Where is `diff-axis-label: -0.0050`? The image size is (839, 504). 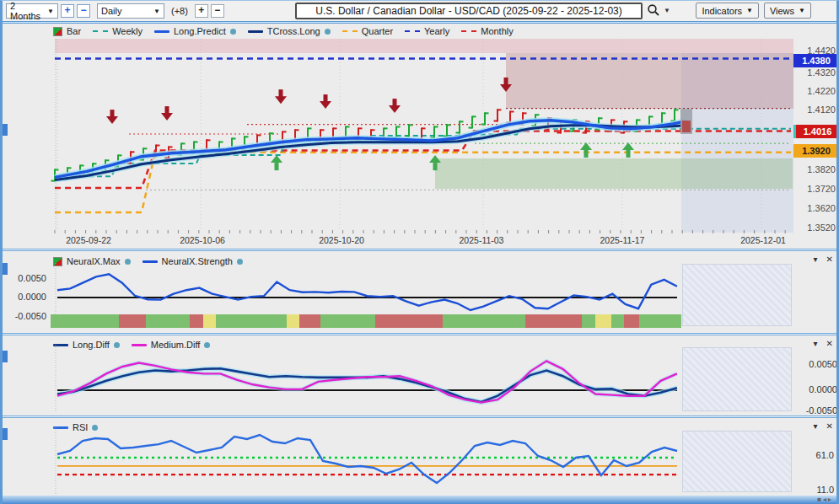
diff-axis-label: -0.0050 is located at coordinates (815, 410).